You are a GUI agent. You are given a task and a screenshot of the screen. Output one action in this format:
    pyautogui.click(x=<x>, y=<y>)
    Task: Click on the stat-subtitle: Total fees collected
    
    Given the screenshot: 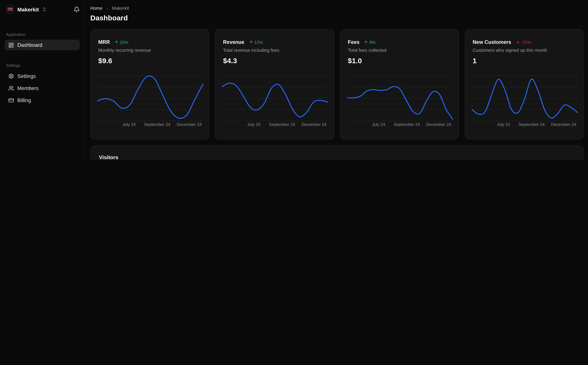 What is the action you would take?
    pyautogui.click(x=400, y=50)
    